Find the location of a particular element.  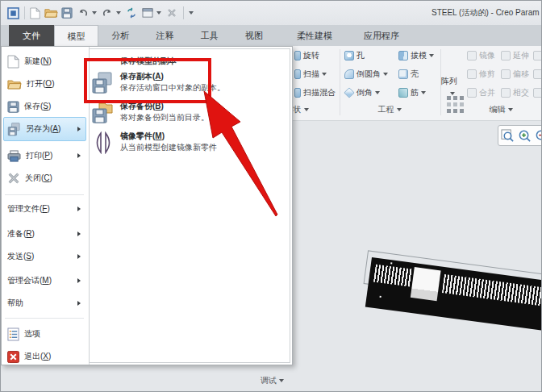

pattern-caret is located at coordinates (452, 94).